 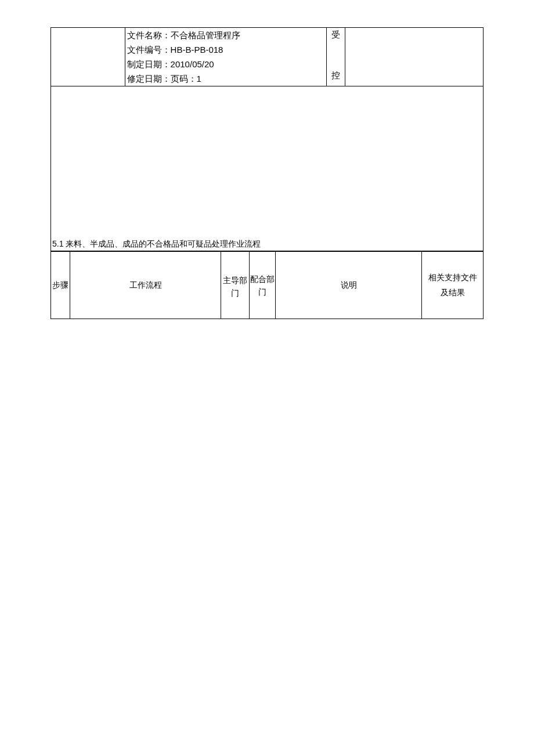 I want to click on revise-date-label: 修定日期：, so click(x=149, y=79).